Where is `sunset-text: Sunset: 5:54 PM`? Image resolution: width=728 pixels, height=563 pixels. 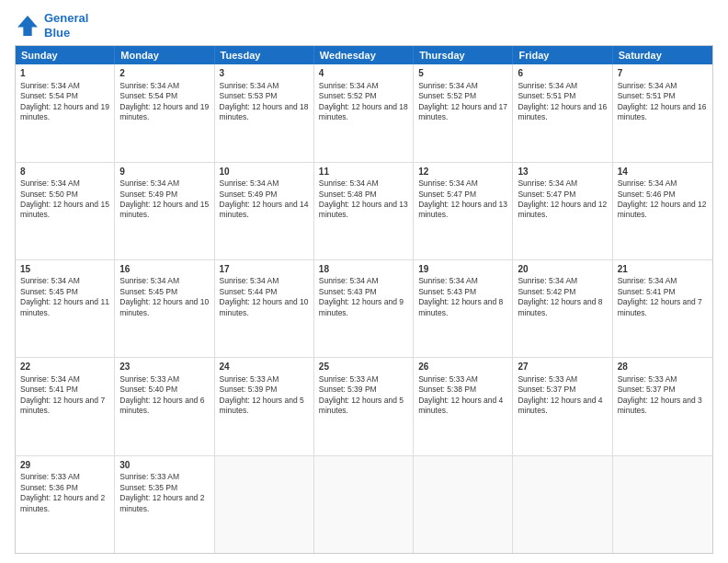
sunset-text: Sunset: 5:54 PM is located at coordinates (149, 96).